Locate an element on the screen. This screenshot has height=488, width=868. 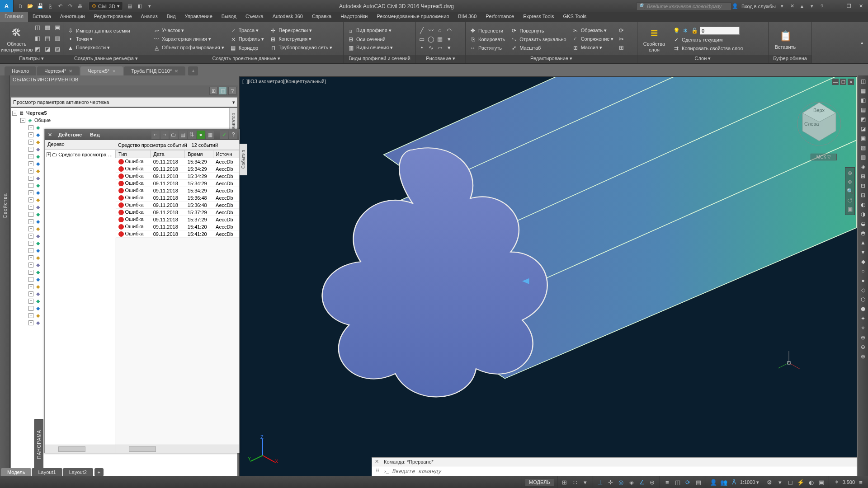
ev-tree-tab: Дерево is located at coordinates (80, 145).